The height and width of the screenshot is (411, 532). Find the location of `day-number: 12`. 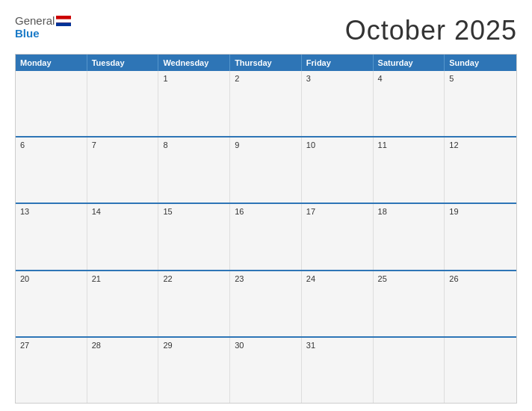

day-number: 12 is located at coordinates (480, 145).